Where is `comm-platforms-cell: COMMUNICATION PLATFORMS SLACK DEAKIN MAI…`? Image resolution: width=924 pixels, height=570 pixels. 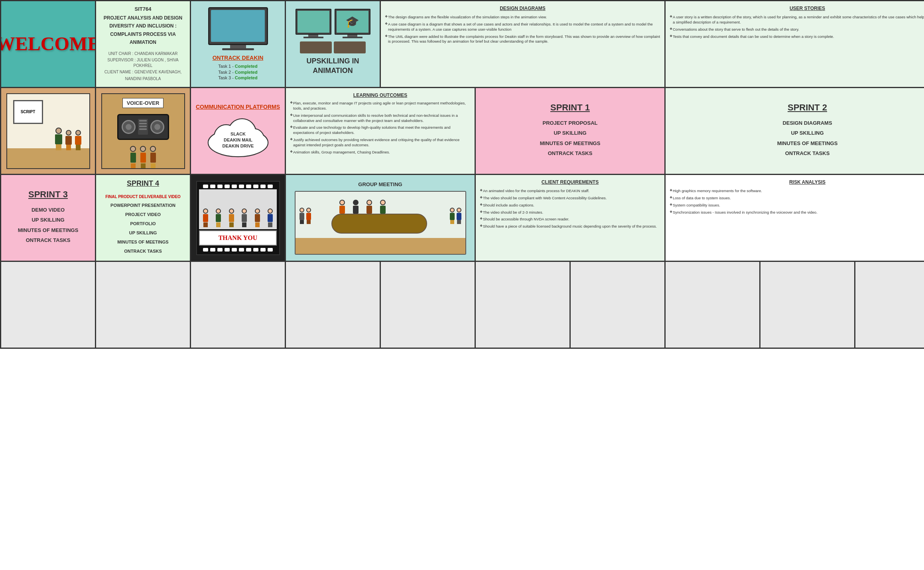
comm-platforms-cell: COMMUNICATION PLATFORMS SLACK DEAKIN MAI… is located at coordinates (238, 131).